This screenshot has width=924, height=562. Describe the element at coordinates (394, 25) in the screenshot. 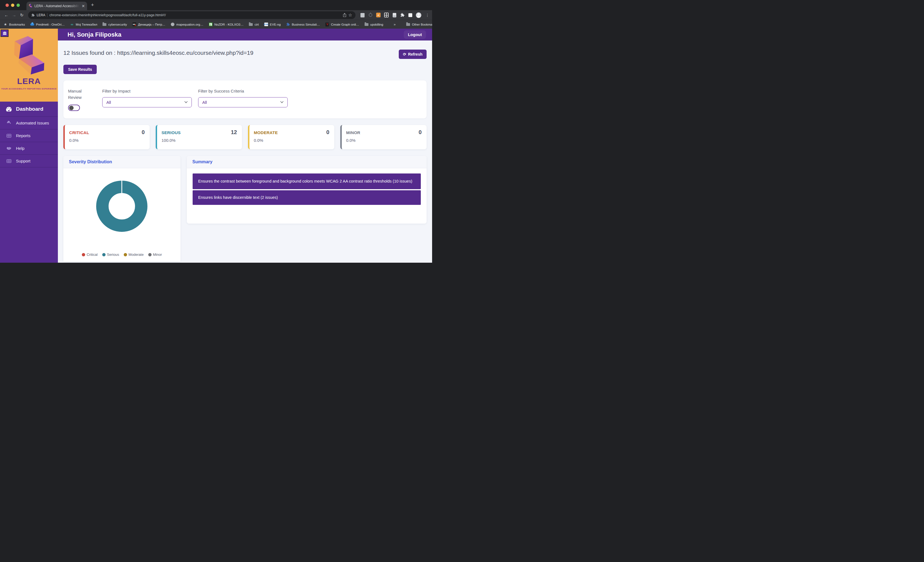

I see `bookmarks-overflow-icon: »` at that location.